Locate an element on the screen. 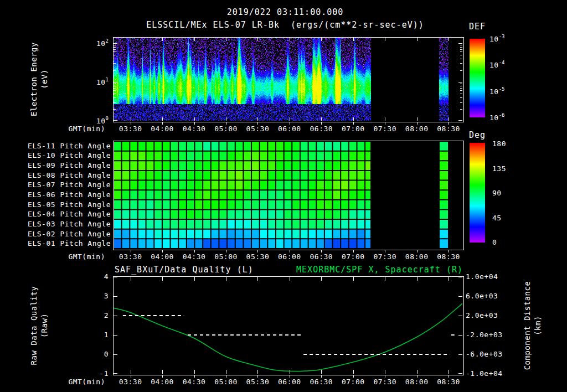 The width and height of the screenshot is (567, 392). def-colorbar-tick-label: 10-6 is located at coordinates (497, 117).